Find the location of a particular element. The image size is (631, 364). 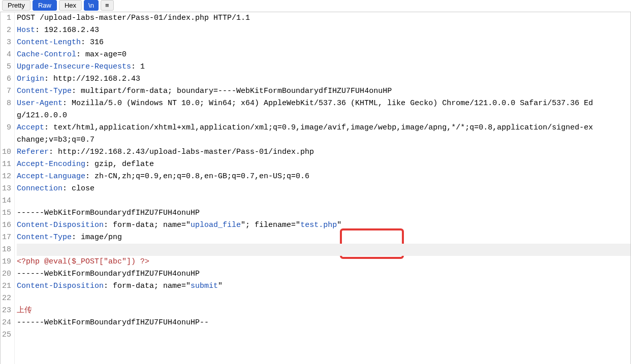

code-line: change;v=b3;q=0.7 is located at coordinates (324, 140).